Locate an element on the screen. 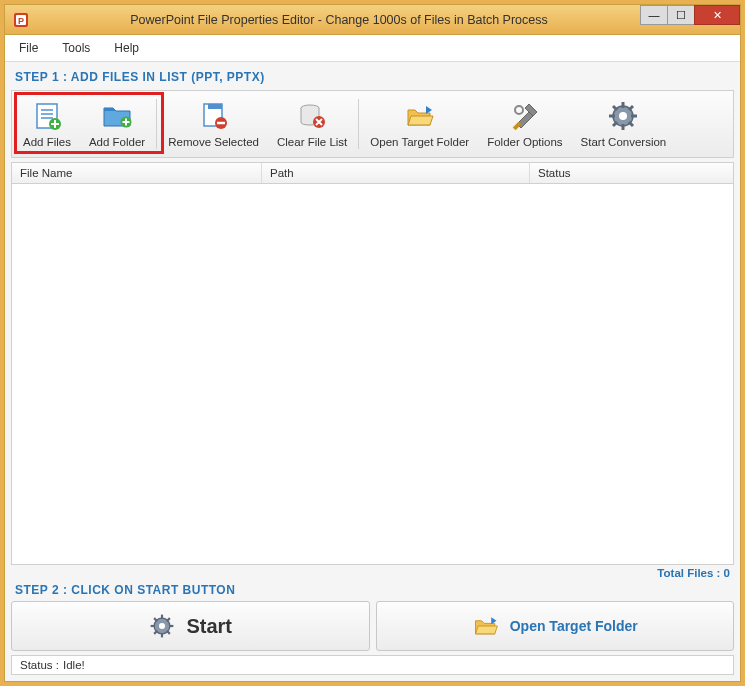 The image size is (745, 686). col-status: Status is located at coordinates (632, 173).